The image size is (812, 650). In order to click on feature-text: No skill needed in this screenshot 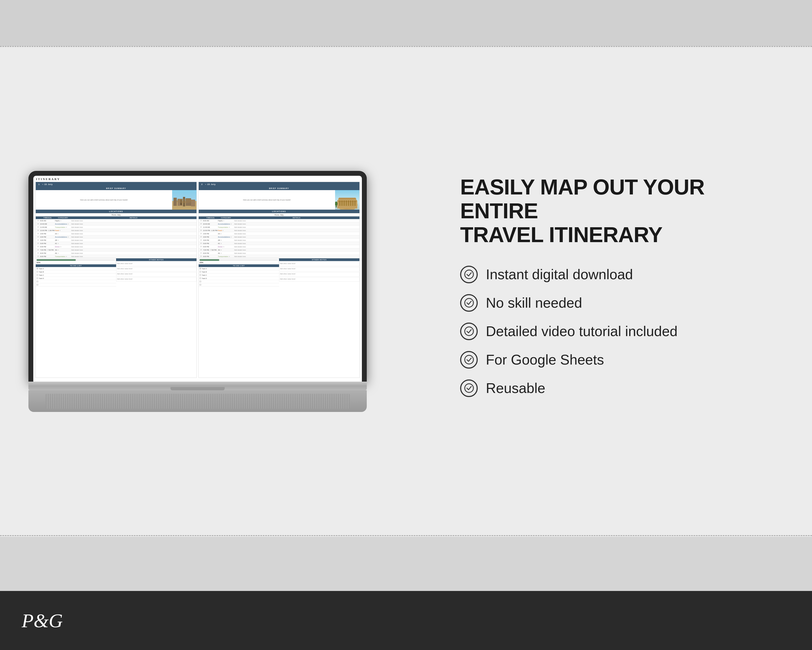, I will do `click(534, 303)`.